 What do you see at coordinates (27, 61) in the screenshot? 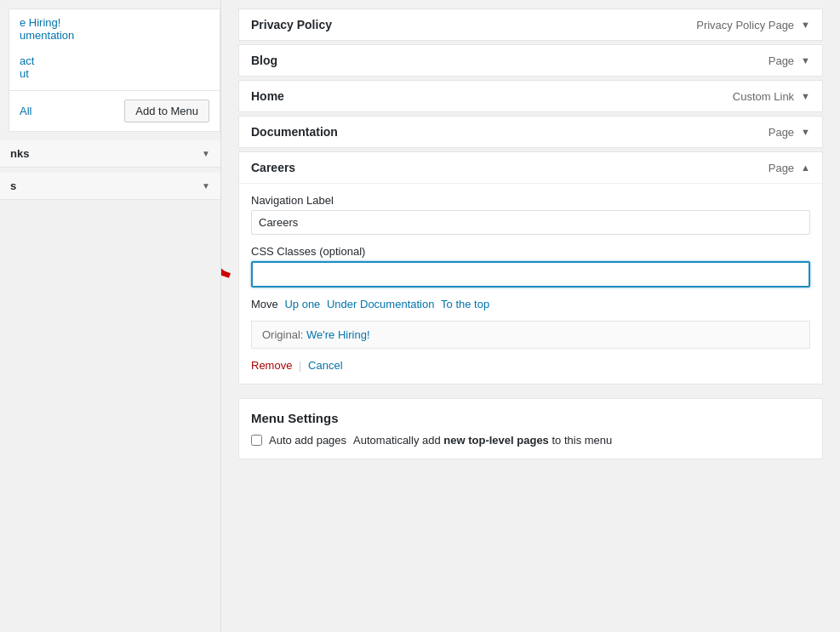
I see `sidebar-contact-link: act` at bounding box center [27, 61].